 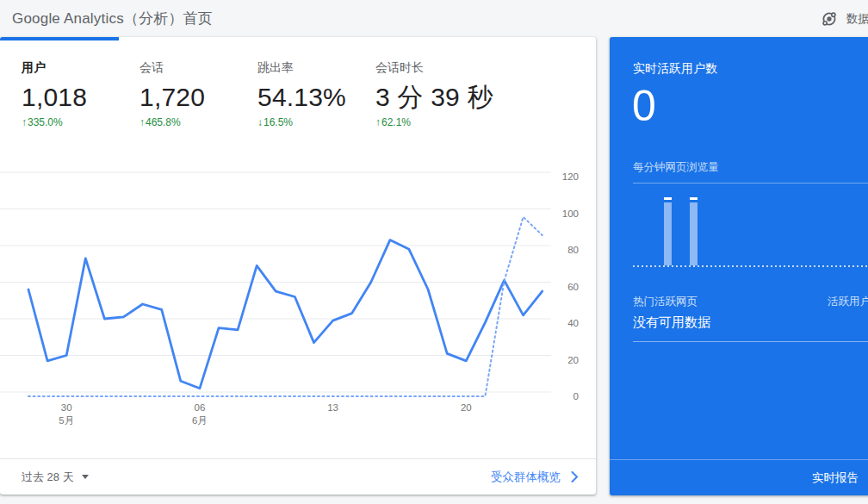 I want to click on metric-delta: ↑62.1%, so click(x=434, y=122).